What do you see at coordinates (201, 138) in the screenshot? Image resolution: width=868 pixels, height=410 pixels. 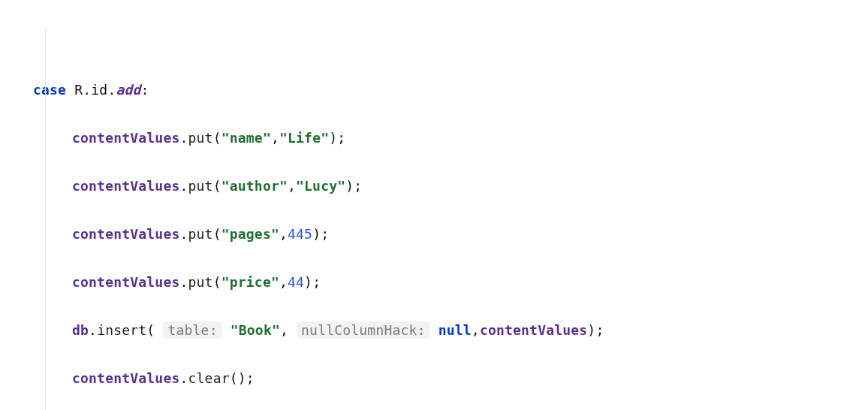 I see `method-put: put` at bounding box center [201, 138].